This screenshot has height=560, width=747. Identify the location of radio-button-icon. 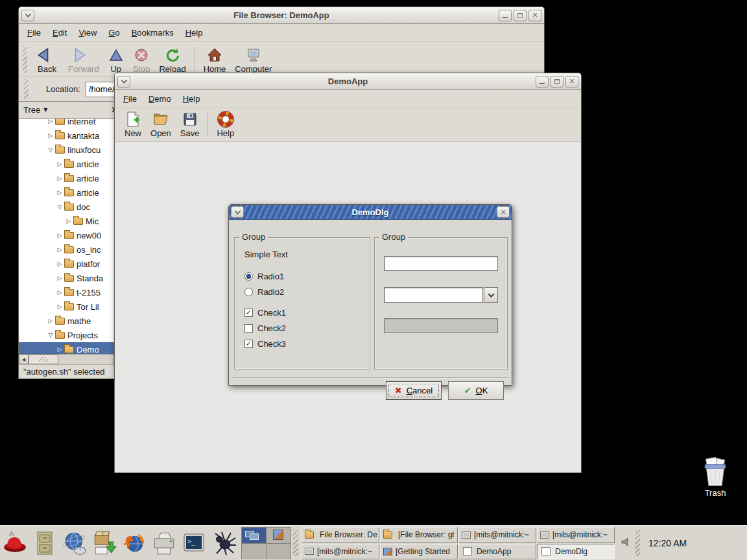
(249, 276).